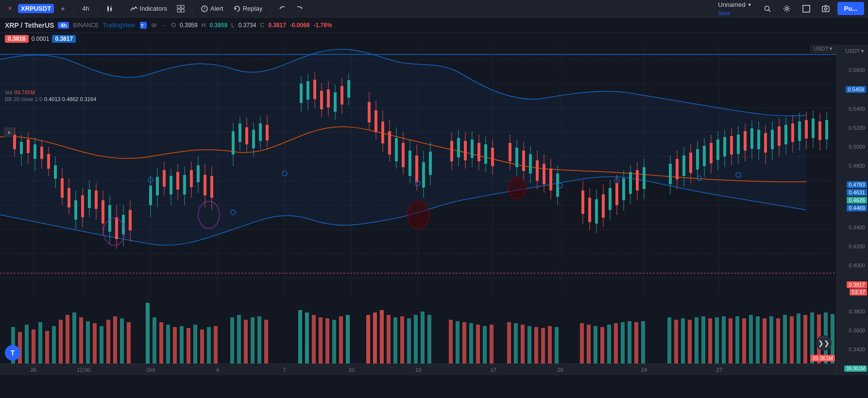 This screenshot has height=398, width=868. I want to click on indicators-btn: Indicators, so click(149, 9).